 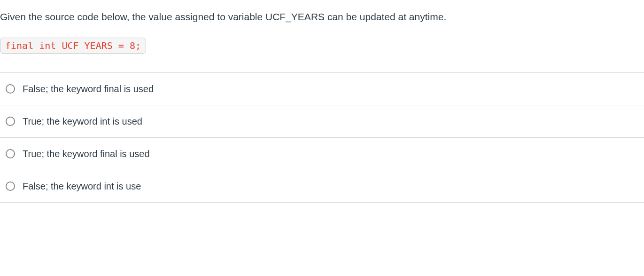 I want to click on option-label: True; the keyword final is used, so click(x=86, y=154).